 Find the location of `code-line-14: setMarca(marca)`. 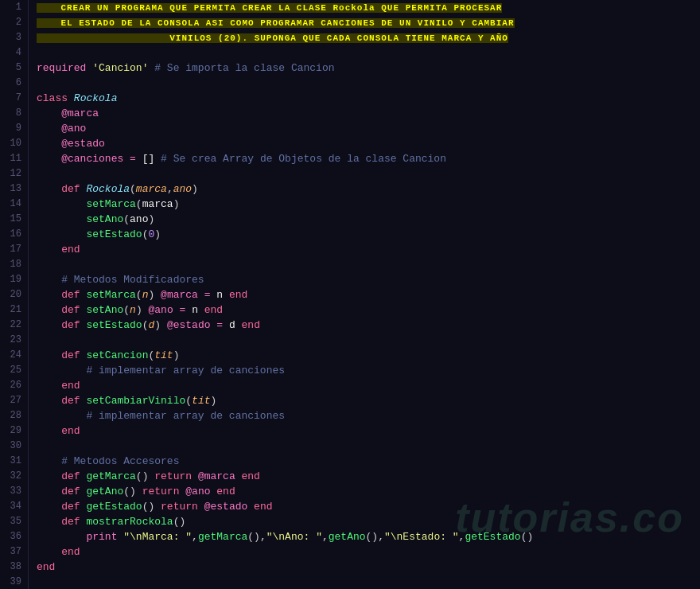

code-line-14: setMarca(marca) is located at coordinates (368, 204).